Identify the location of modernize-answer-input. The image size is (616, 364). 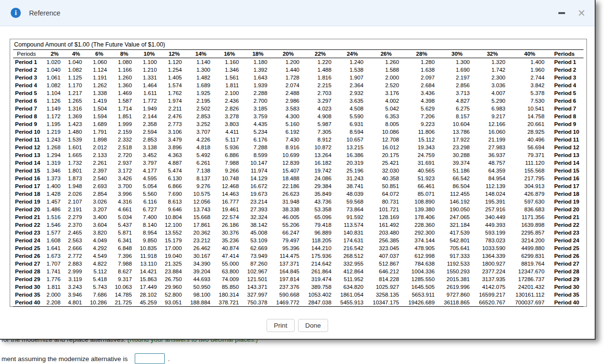
(150, 359).